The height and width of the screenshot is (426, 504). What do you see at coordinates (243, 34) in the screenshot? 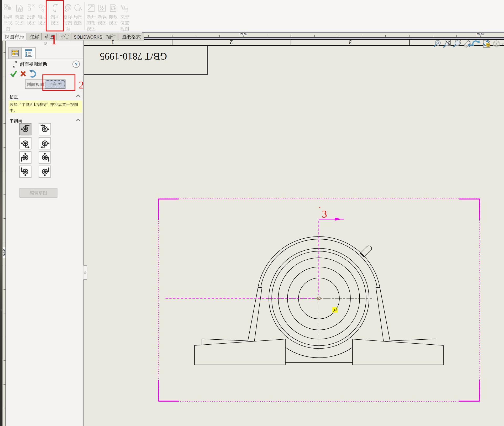
I see `svg-text: 100.00` at bounding box center [243, 34].